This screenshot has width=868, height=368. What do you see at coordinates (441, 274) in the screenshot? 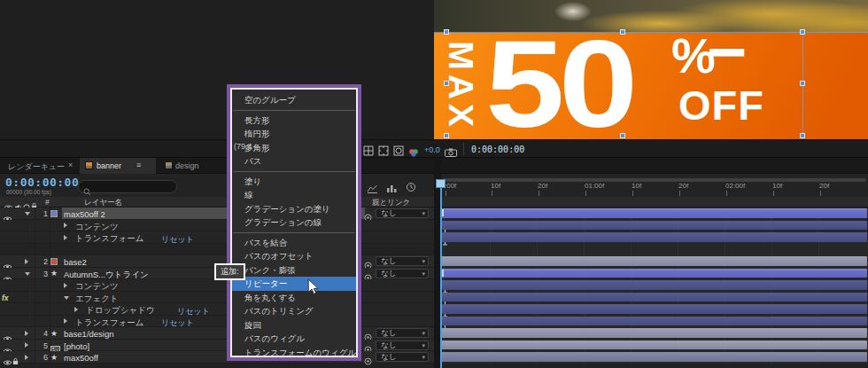
I see `playhead-line` at bounding box center [441, 274].